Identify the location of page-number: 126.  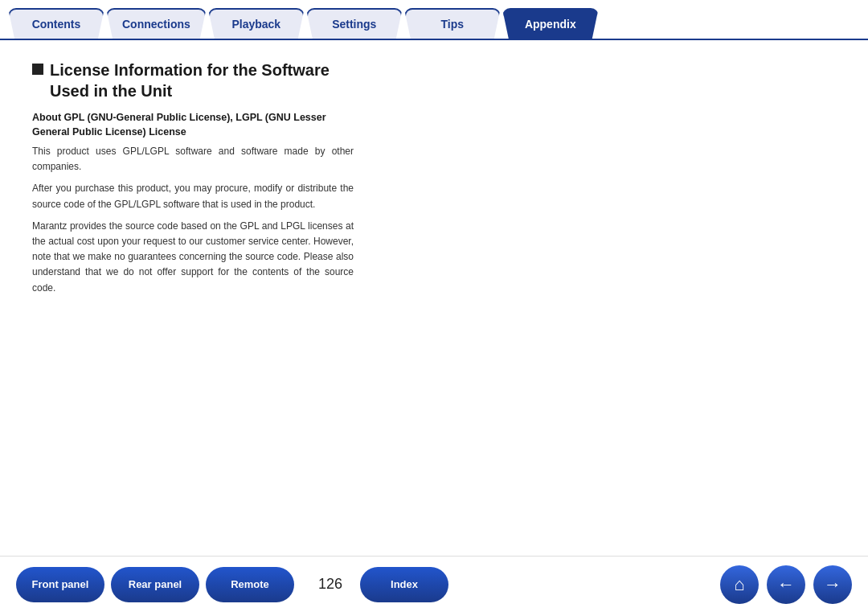
(330, 584).